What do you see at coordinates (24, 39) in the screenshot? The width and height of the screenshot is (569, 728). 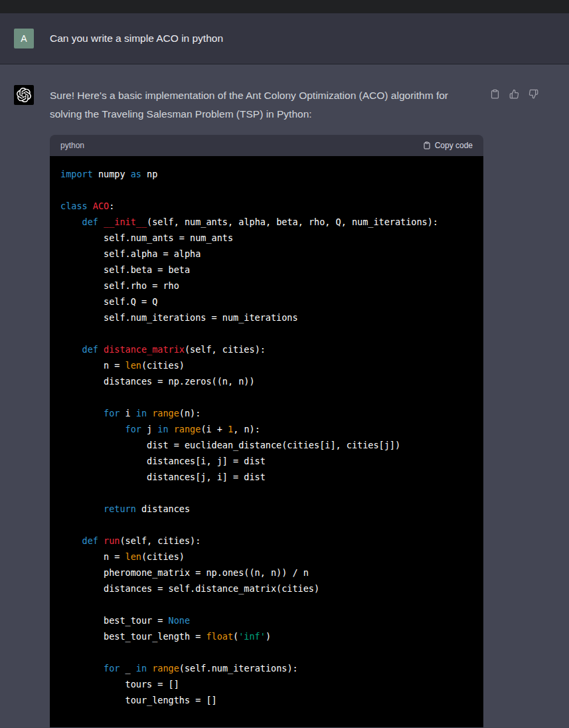 I see `user-avatar-letter: A` at bounding box center [24, 39].